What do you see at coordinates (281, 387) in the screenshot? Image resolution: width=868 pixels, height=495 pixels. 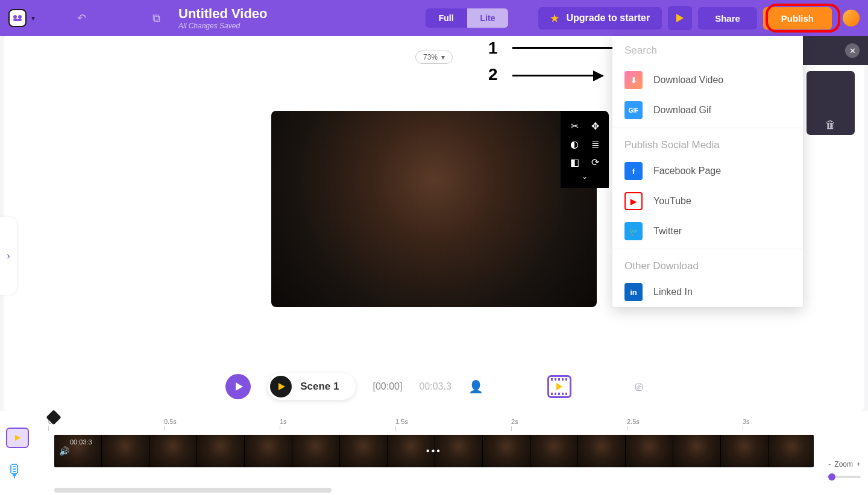 I see `scene-play-icon` at bounding box center [281, 387].